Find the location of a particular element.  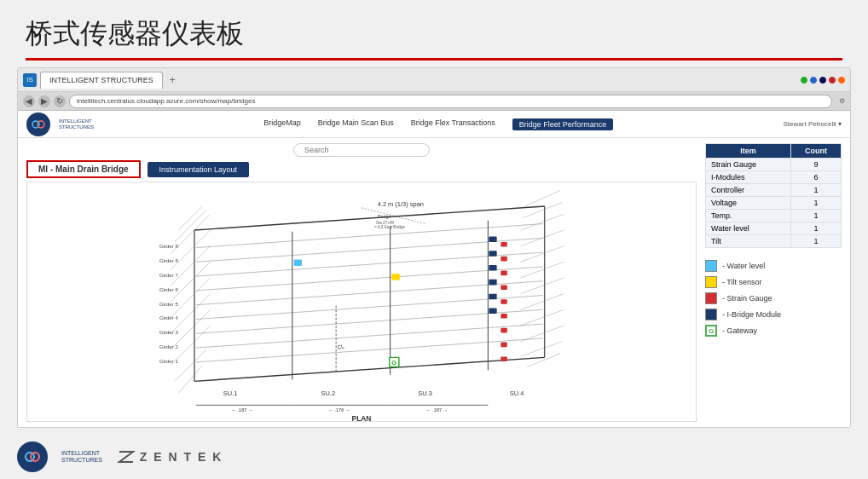

nav-fleet-perf: Bridge Fleet Performance is located at coordinates (563, 124).